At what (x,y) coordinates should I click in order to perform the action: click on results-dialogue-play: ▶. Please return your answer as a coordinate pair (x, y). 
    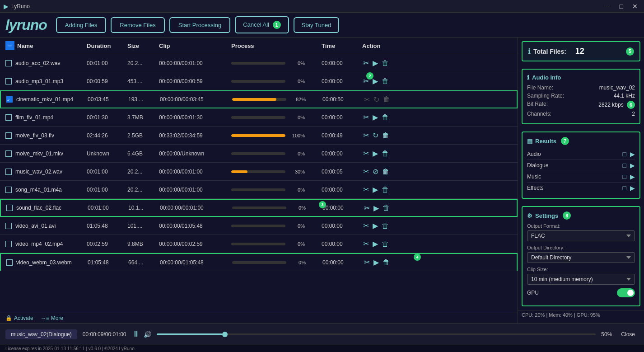
    Looking at the image, I should click on (632, 165).